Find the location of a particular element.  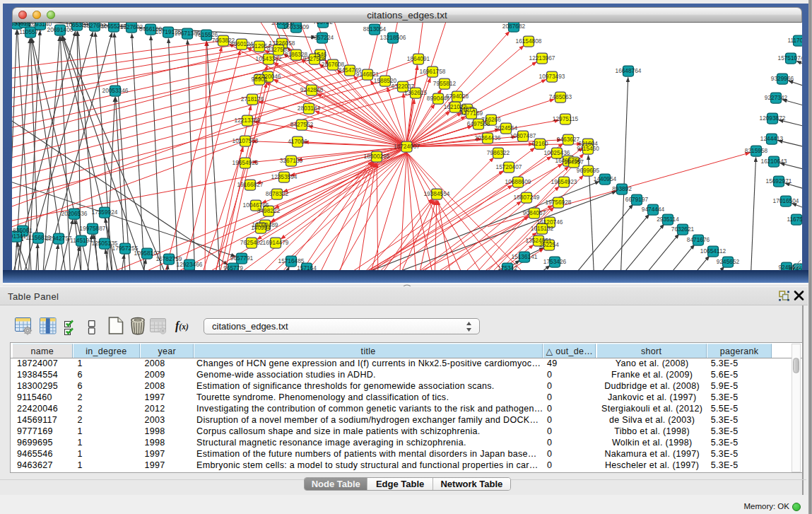

svg-text: 16154808 is located at coordinates (529, 41).